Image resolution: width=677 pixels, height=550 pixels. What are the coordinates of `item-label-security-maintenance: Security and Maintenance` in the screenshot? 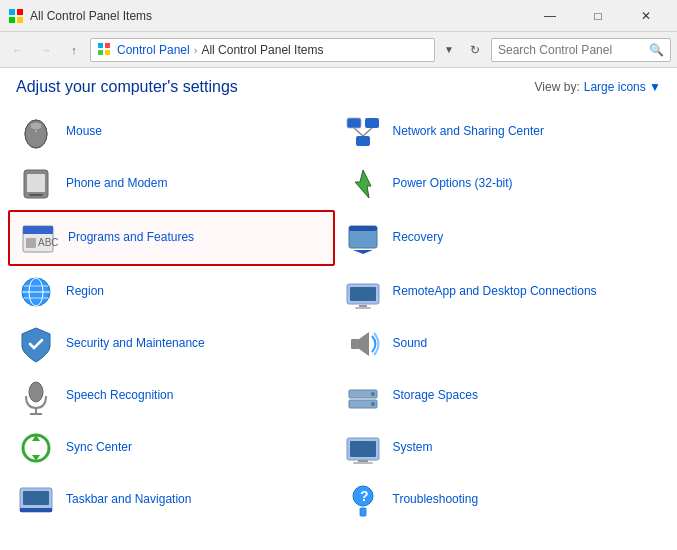 It's located at (136, 344).